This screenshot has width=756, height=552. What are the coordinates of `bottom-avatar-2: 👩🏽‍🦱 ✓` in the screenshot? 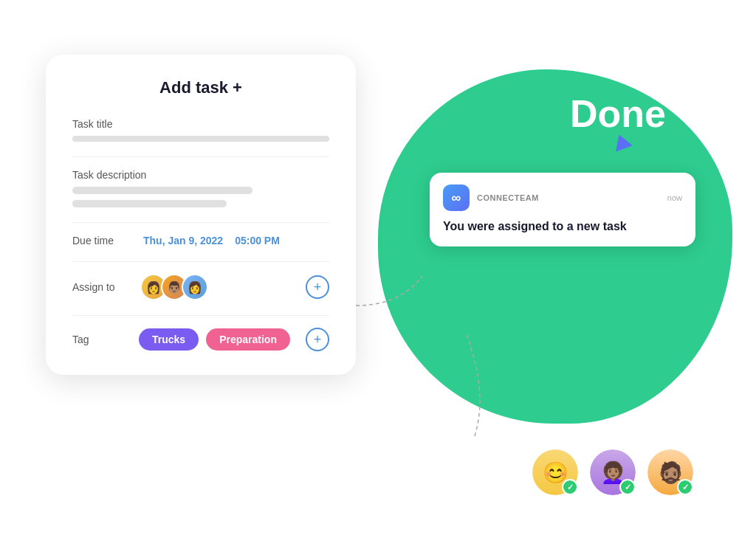 It's located at (613, 472).